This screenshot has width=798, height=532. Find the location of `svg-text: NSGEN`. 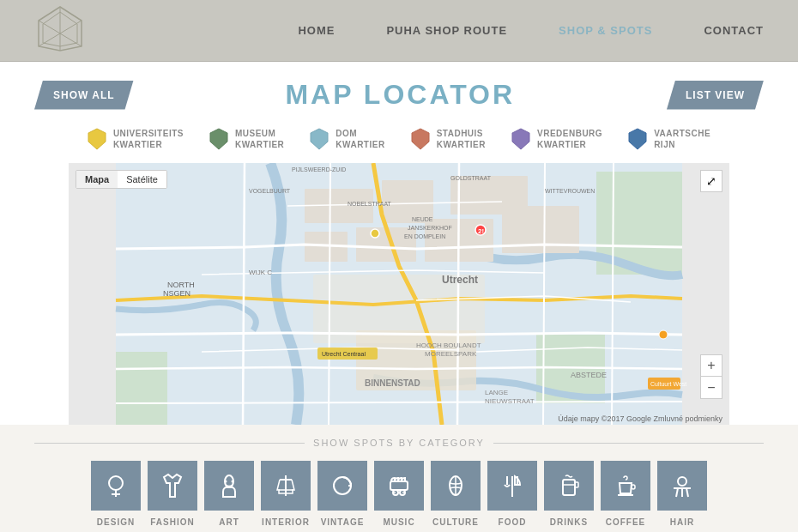

svg-text: NSGEN is located at coordinates (177, 293).